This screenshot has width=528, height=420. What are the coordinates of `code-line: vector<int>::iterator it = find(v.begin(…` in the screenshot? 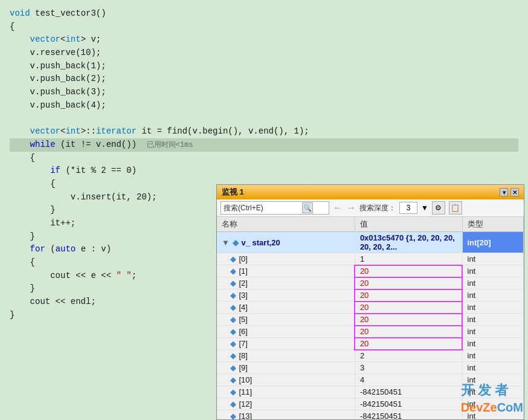 It's located at (264, 132).